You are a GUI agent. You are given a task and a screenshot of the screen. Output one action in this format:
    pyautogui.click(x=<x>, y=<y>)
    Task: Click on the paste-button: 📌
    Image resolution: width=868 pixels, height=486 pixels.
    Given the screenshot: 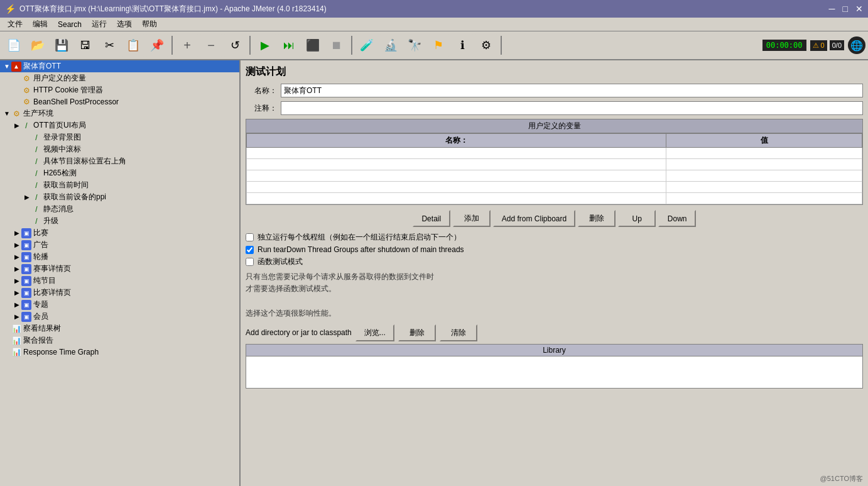 What is the action you would take?
    pyautogui.click(x=157, y=45)
    